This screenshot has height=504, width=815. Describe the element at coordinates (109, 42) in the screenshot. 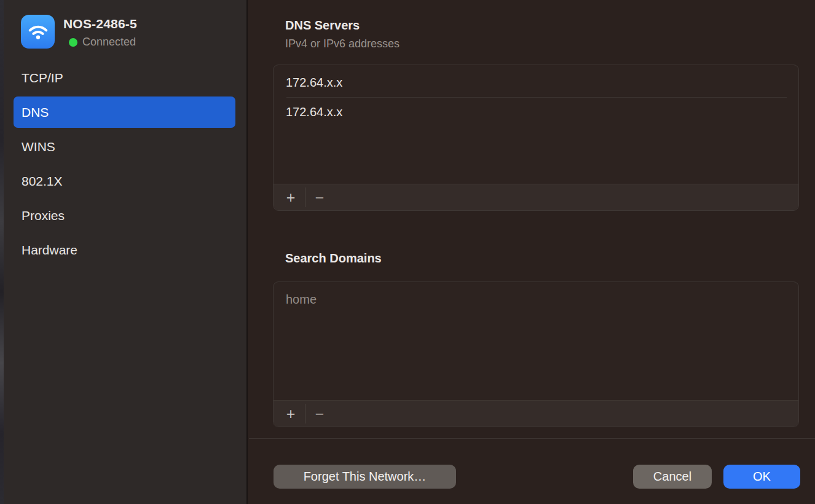

I see `connection-status-label: Connected` at that location.